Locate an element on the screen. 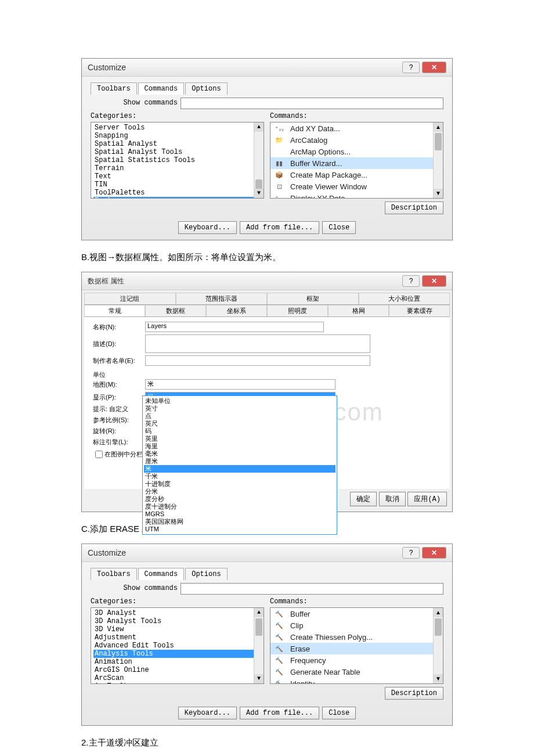 The image size is (534, 756). list-item: Spatial Analyst is located at coordinates (178, 144).